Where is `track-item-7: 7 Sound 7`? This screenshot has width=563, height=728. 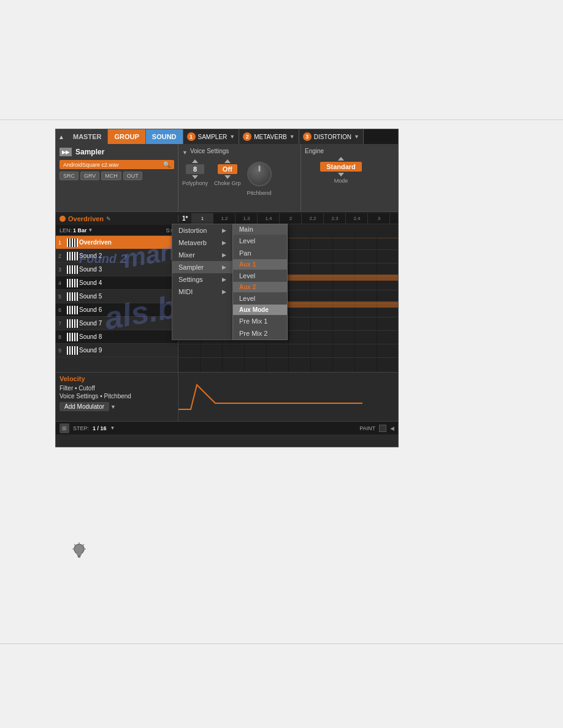 track-item-7: 7 Sound 7 is located at coordinates (117, 324).